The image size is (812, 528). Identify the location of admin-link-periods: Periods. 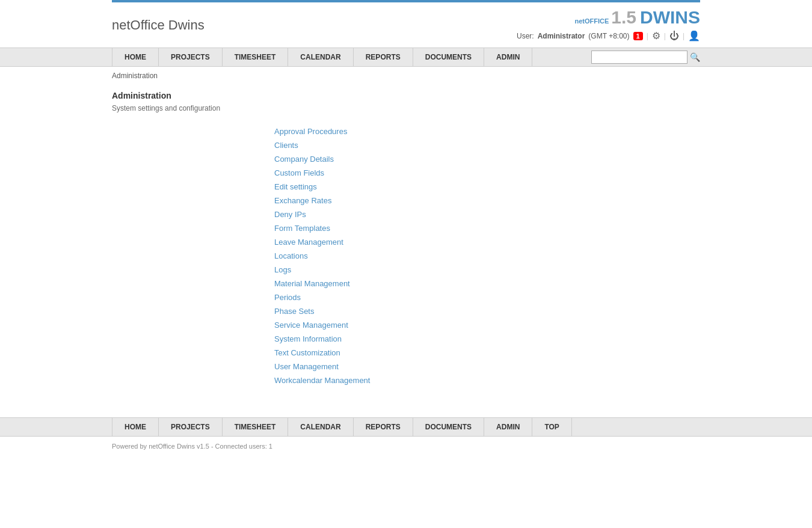
(487, 297).